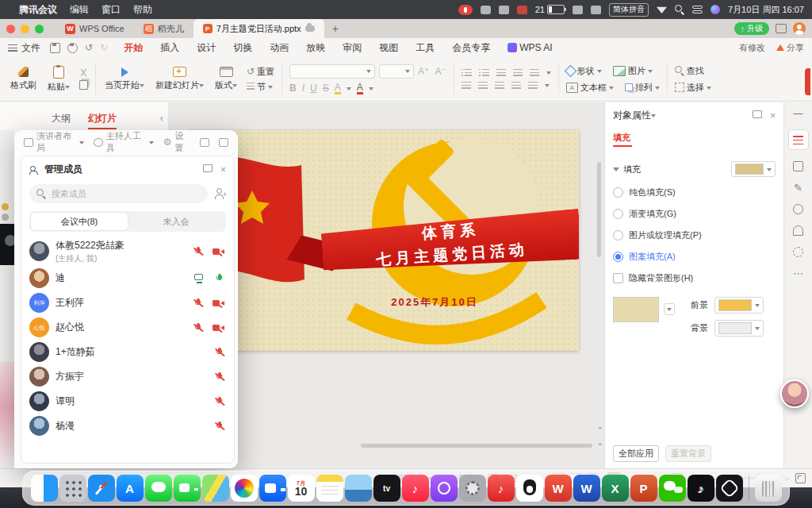 This screenshot has height=508, width=812. What do you see at coordinates (159, 488) in the screenshot?
I see `dock-messages-icon` at bounding box center [159, 488].